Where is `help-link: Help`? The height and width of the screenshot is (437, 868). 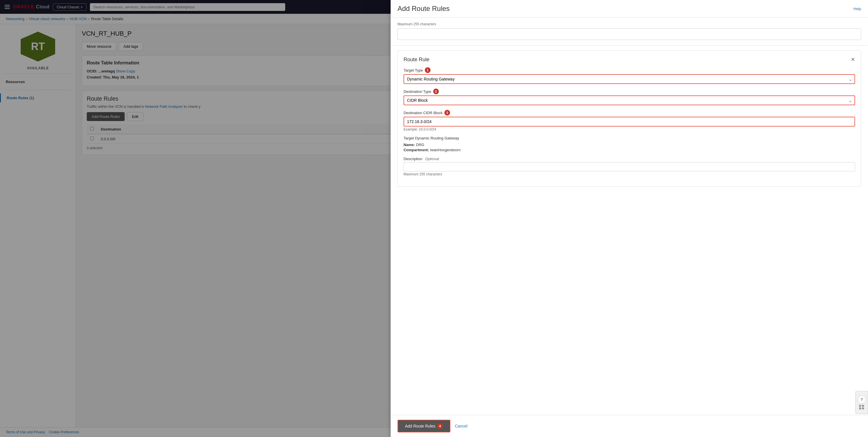
help-link: Help is located at coordinates (857, 9).